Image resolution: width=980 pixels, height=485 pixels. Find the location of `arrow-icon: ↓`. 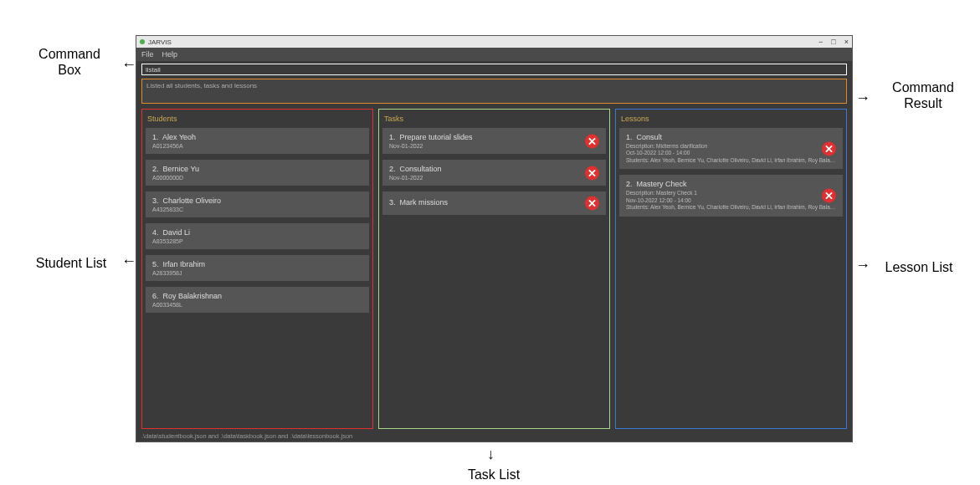

arrow-icon: ↓ is located at coordinates (490, 455).